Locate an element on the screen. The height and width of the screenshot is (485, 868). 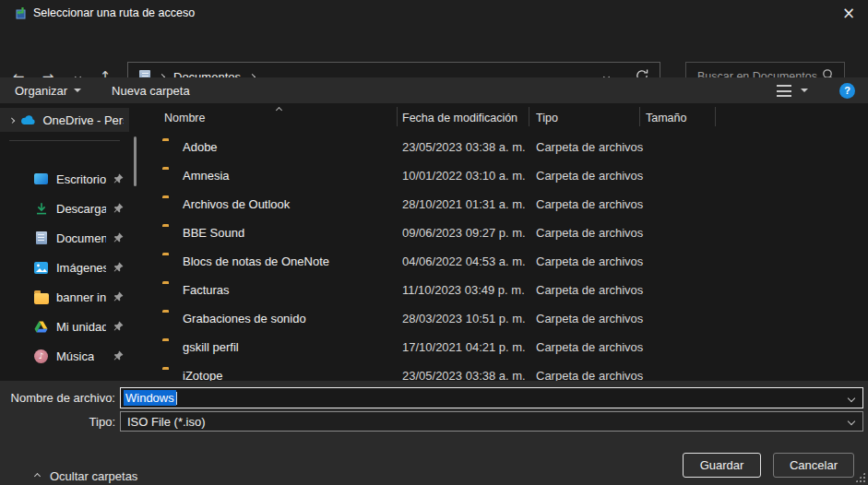
google-drive-icon is located at coordinates (41, 326).